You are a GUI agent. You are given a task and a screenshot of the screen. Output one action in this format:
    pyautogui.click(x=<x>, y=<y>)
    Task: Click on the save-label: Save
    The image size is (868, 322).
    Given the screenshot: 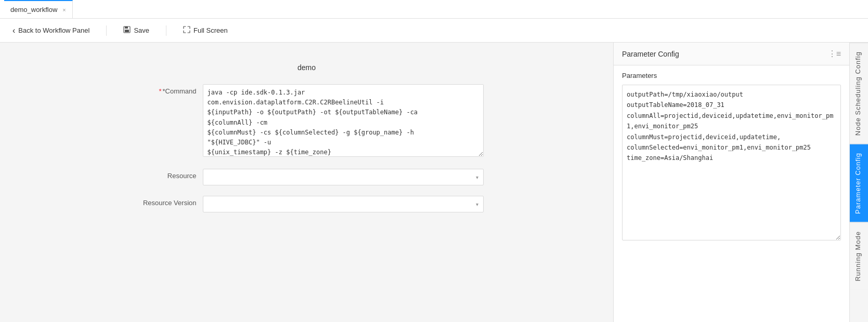 What is the action you would take?
    pyautogui.click(x=141, y=30)
    